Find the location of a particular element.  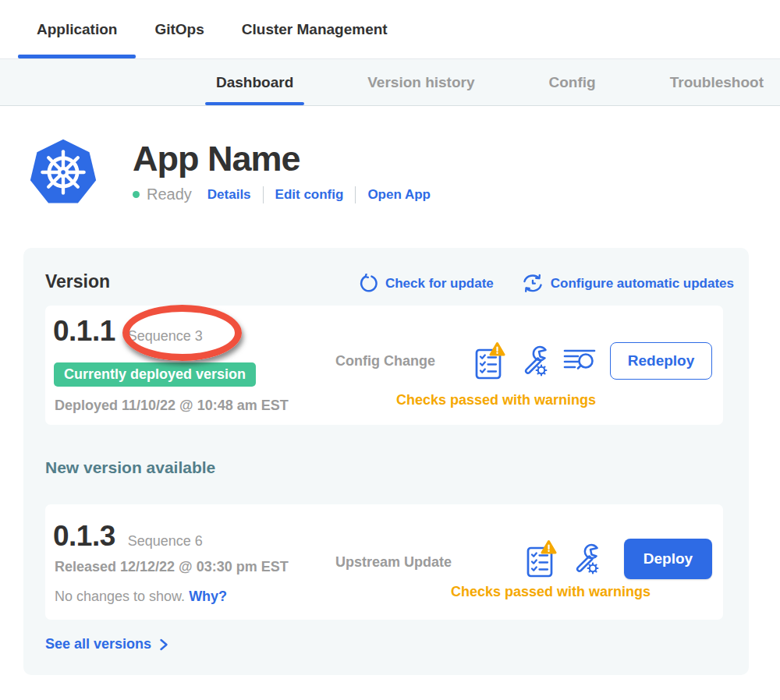

deploy-button: Deploy is located at coordinates (668, 559).